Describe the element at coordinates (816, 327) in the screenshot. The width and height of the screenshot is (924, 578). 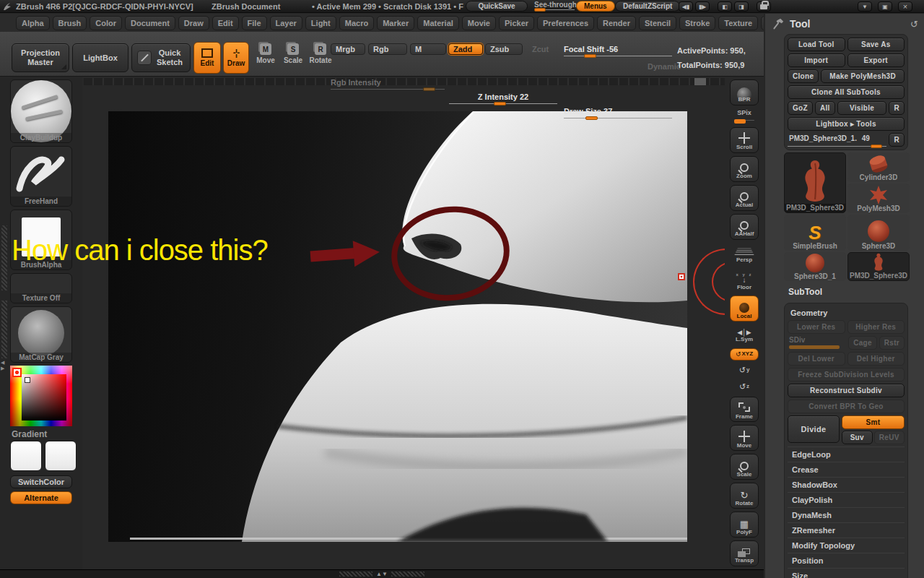
I see `lower-res-button: Lower Res` at that location.